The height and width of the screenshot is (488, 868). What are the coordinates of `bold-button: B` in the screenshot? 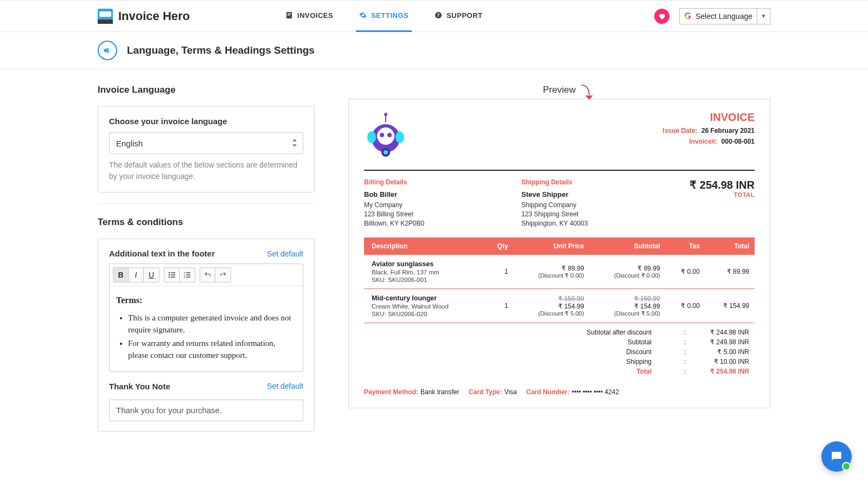 It's located at (121, 275).